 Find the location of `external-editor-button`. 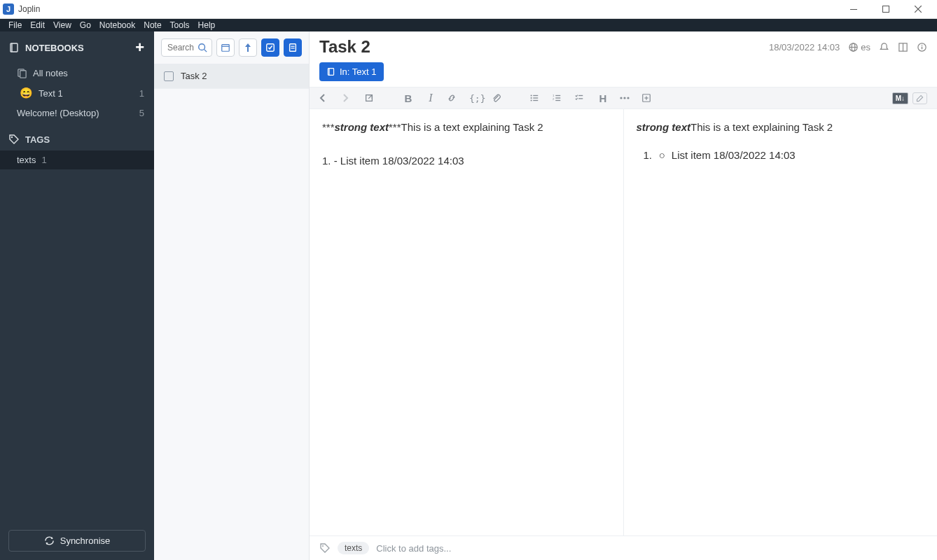

external-editor-button is located at coordinates (370, 98).